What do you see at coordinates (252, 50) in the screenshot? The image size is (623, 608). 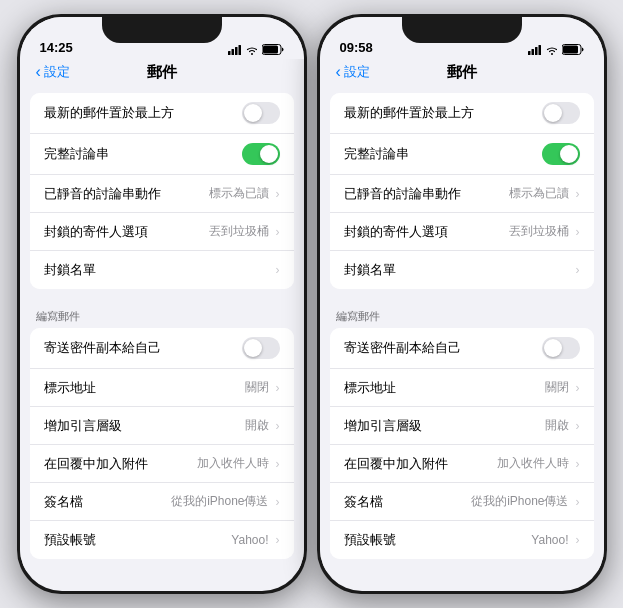 I see `wifi-icon` at bounding box center [252, 50].